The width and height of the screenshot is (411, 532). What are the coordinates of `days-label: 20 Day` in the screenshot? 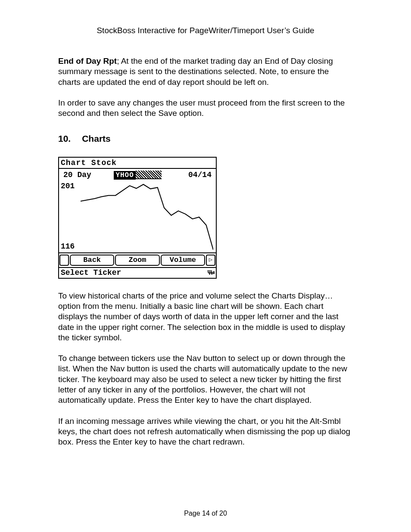 It's located at (78, 175).